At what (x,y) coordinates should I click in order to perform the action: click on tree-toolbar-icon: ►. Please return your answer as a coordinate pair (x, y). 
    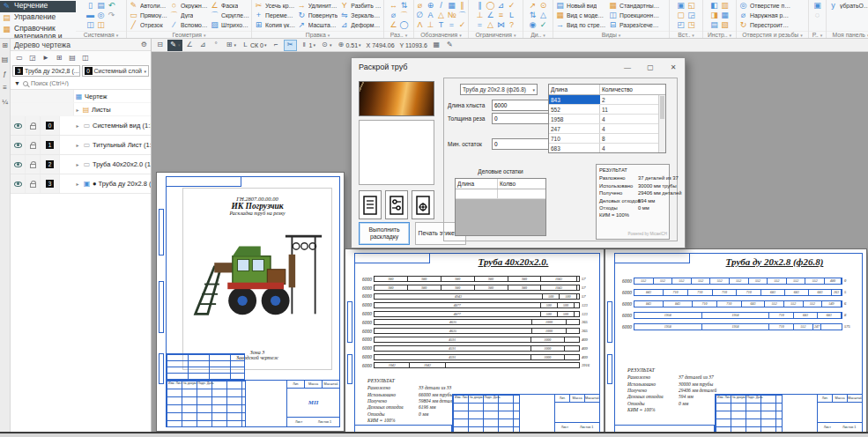
    Looking at the image, I should click on (46, 58).